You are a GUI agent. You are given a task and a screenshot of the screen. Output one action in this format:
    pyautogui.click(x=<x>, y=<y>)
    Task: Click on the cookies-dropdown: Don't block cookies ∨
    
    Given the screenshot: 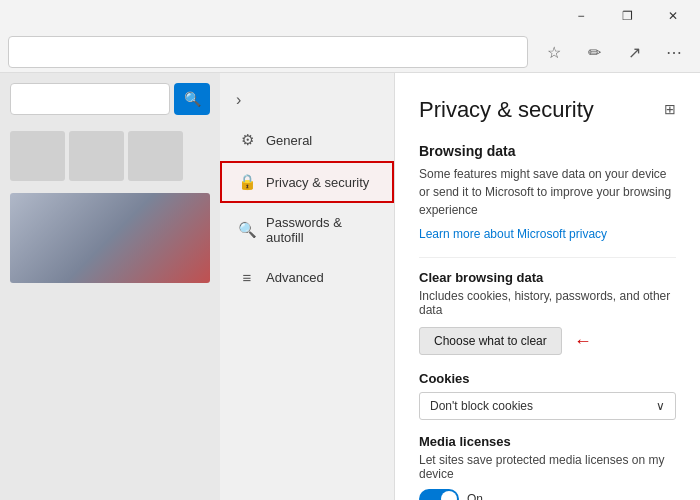 What is the action you would take?
    pyautogui.click(x=548, y=406)
    